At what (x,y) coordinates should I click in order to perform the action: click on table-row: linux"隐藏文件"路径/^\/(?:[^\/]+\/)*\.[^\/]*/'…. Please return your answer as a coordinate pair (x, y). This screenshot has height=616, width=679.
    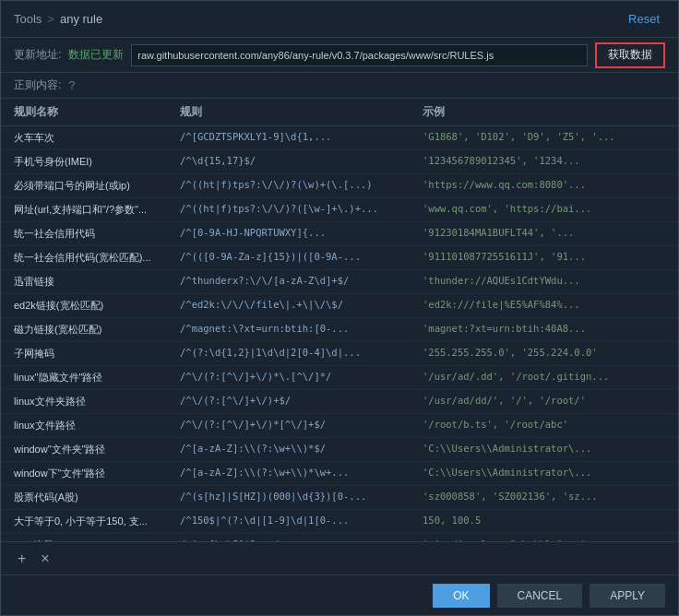
    Looking at the image, I should click on (340, 378).